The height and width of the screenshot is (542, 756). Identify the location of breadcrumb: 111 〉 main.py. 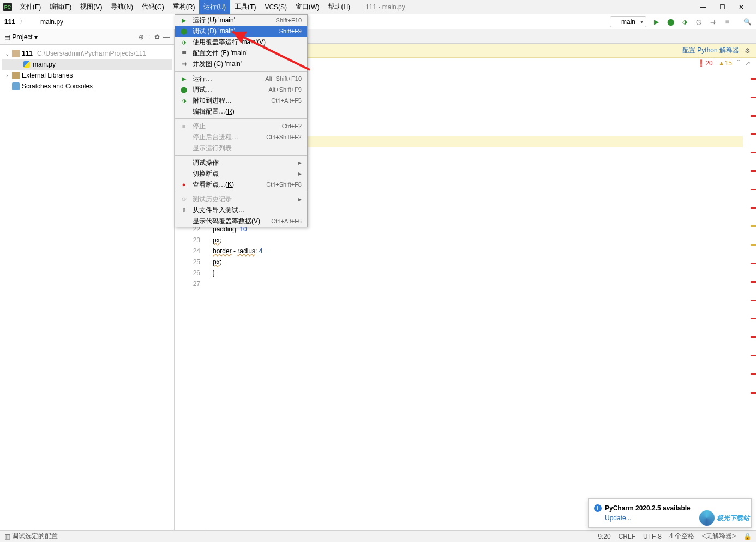
(34, 22).